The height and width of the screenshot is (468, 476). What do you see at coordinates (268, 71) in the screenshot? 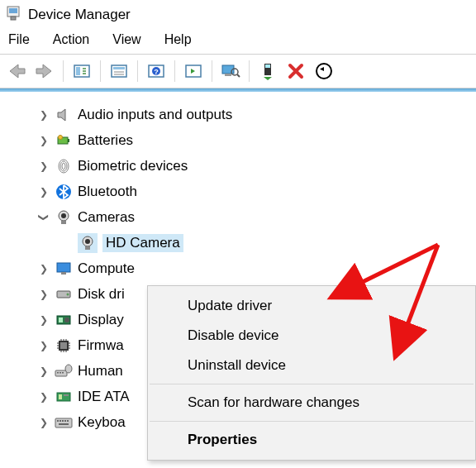
I see `update-driver-button` at bounding box center [268, 71].